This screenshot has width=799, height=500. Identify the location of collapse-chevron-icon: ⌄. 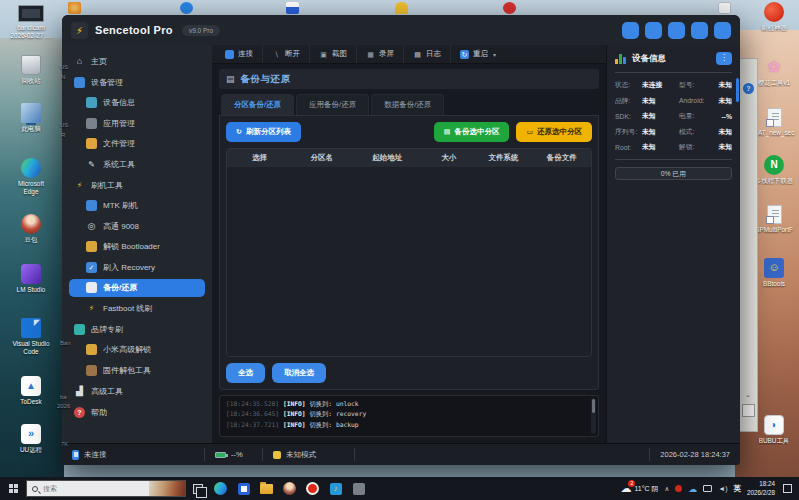
(748, 395).